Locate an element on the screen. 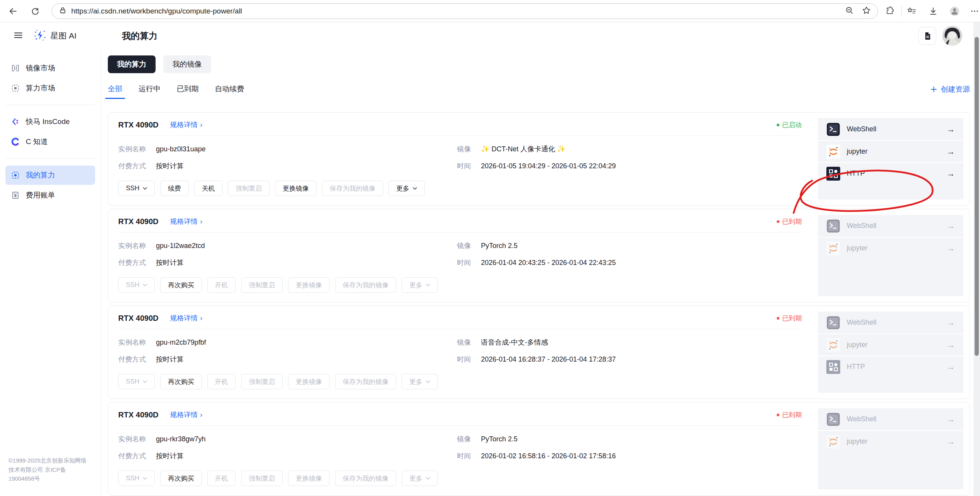 The height and width of the screenshot is (496, 980). browser-toolbar: https://ai.csdn.net/workbench/gpu/comput… is located at coordinates (490, 11).